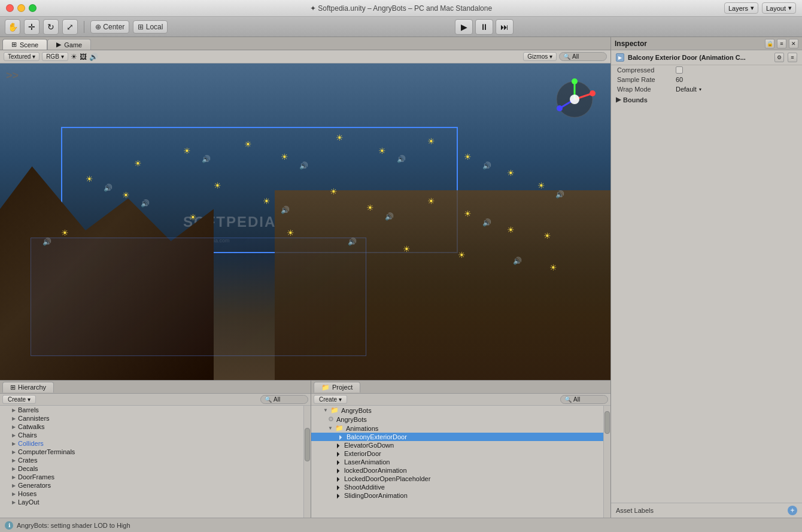 The height and width of the screenshot is (532, 802). What do you see at coordinates (461, 454) in the screenshot?
I see `project-item-exterior-door: ⏵ ExteriorDoor` at bounding box center [461, 454].